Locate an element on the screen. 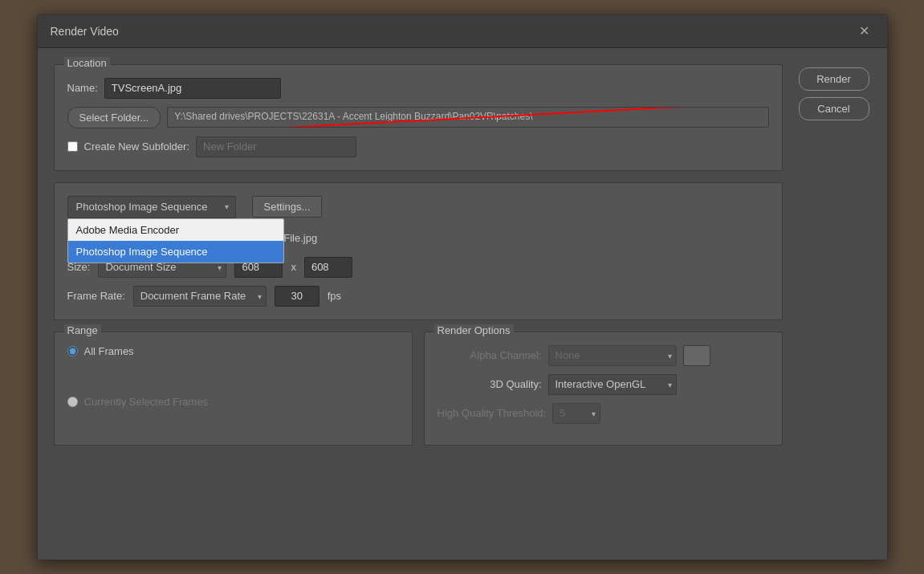 The width and height of the screenshot is (924, 574). export-type-row: Photoshop Image Sequence ▾ Adobe Media E… is located at coordinates (418, 207).